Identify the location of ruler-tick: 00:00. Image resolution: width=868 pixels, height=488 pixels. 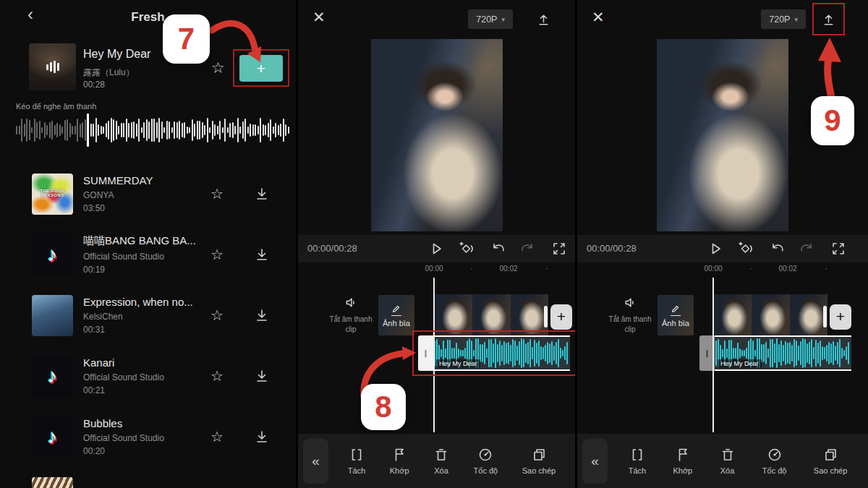
(434, 269).